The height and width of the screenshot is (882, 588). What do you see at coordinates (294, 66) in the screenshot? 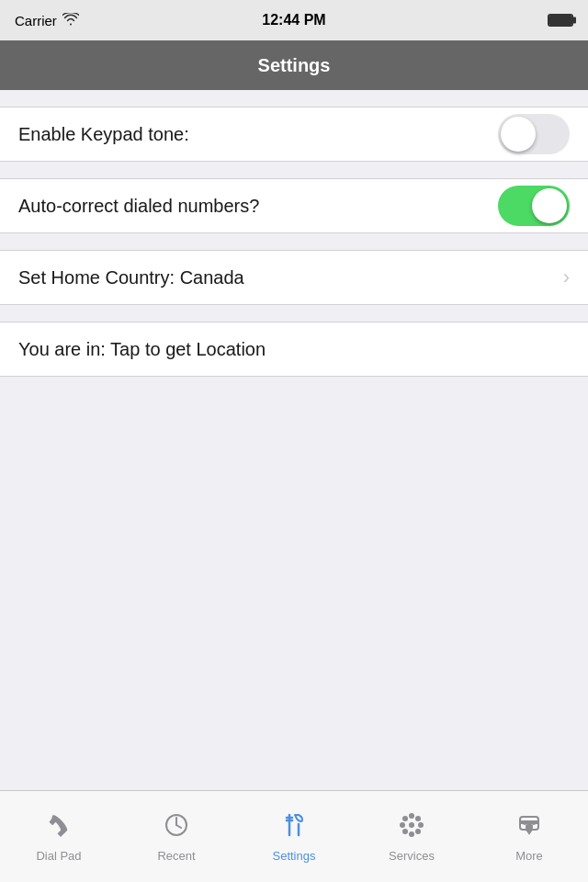
I see `page-title: Settings` at bounding box center [294, 66].